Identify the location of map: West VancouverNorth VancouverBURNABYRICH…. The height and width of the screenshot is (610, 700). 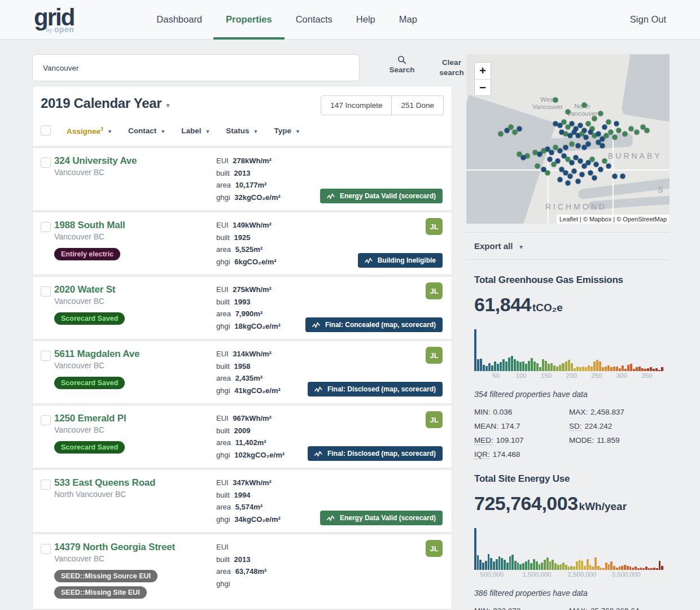
(568, 139).